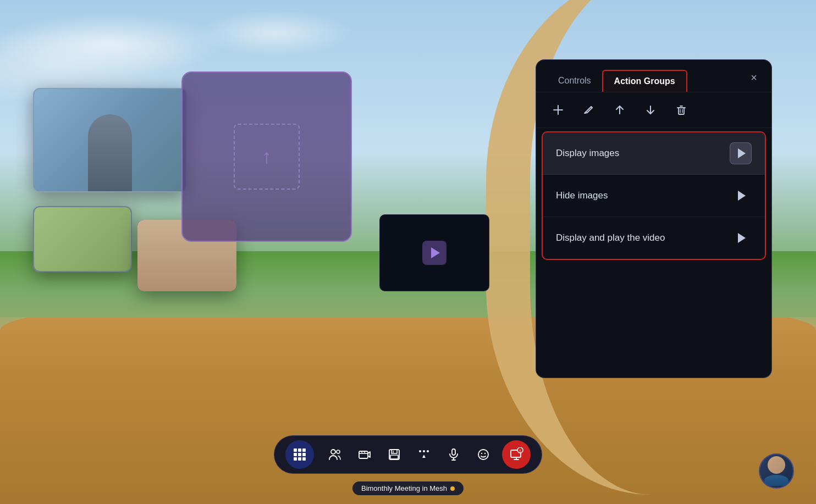 Image resolution: width=816 pixels, height=504 pixels. Describe the element at coordinates (654, 76) in the screenshot. I see `panel-tabs: Controls Action Groups ×` at that location.